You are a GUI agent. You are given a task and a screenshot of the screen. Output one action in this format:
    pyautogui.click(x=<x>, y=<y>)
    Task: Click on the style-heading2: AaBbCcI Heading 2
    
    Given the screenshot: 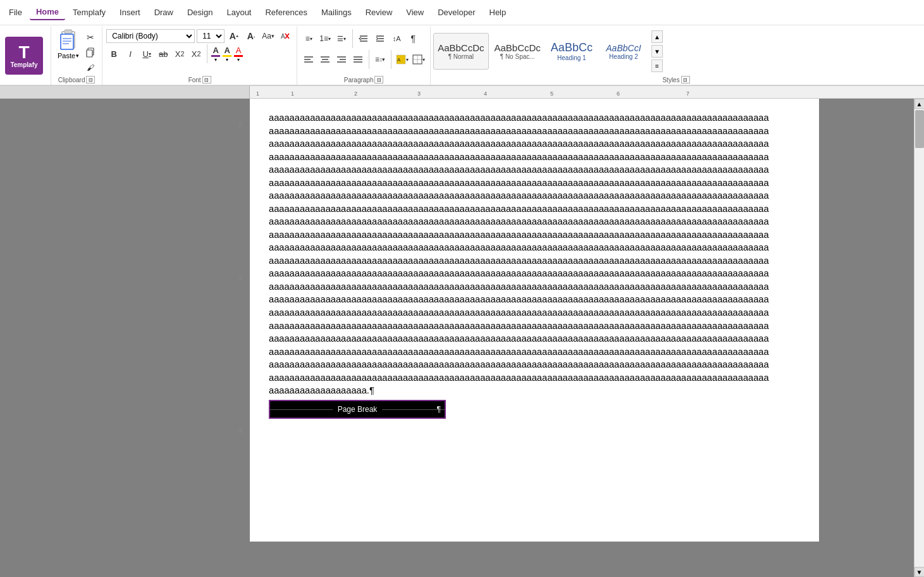 What is the action you would take?
    pyautogui.click(x=624, y=51)
    